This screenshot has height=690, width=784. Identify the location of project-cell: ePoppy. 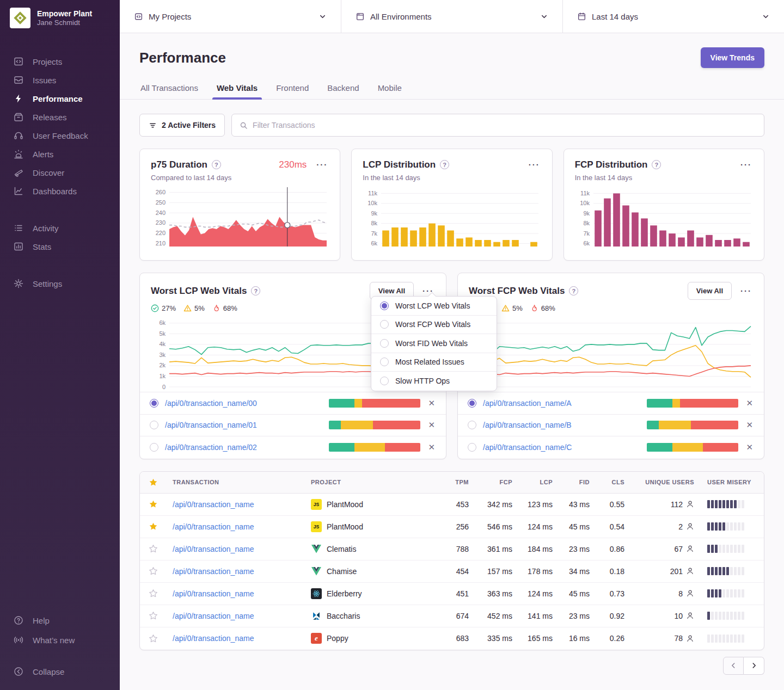
(373, 638).